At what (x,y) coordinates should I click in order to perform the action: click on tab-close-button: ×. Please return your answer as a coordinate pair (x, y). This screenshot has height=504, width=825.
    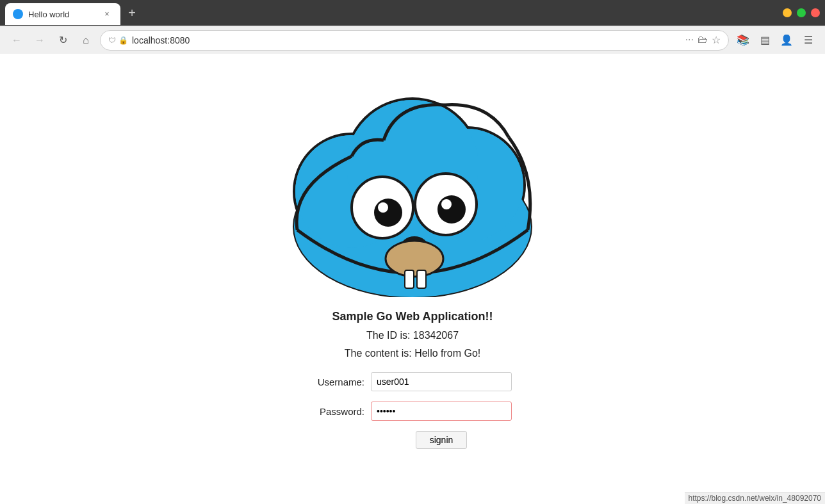
    Looking at the image, I should click on (107, 14).